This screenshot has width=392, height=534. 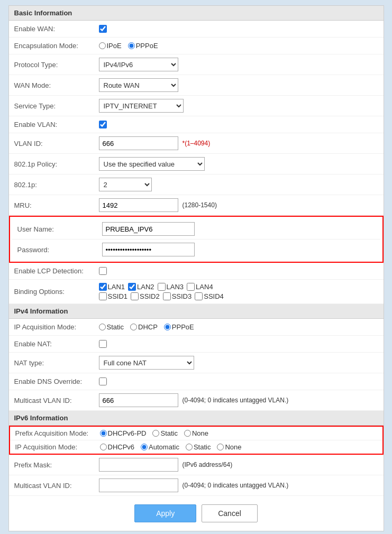 What do you see at coordinates (239, 45) in the screenshot?
I see `encapsulation-control: IPoE PPPoE` at bounding box center [239, 45].